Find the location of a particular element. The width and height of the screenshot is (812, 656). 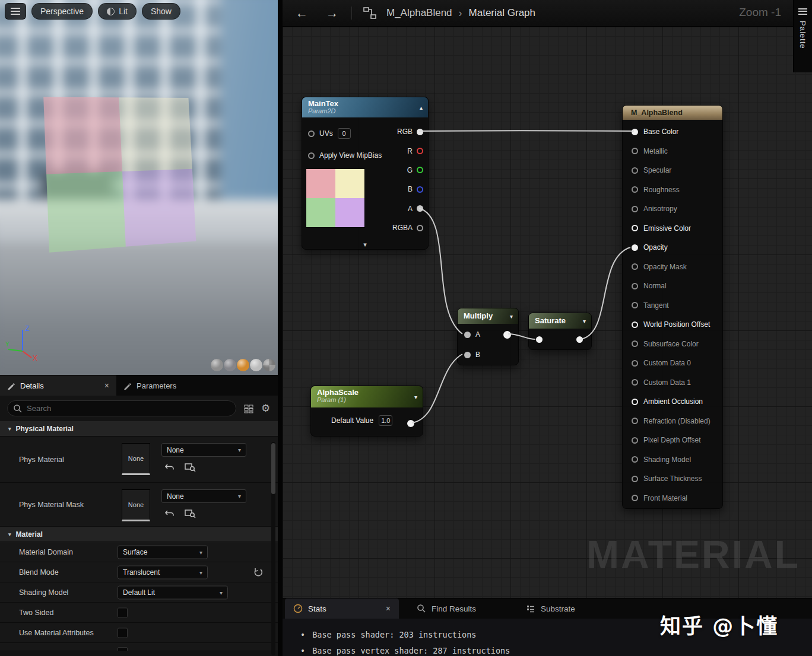

input-pin-icon is located at coordinates (539, 339).